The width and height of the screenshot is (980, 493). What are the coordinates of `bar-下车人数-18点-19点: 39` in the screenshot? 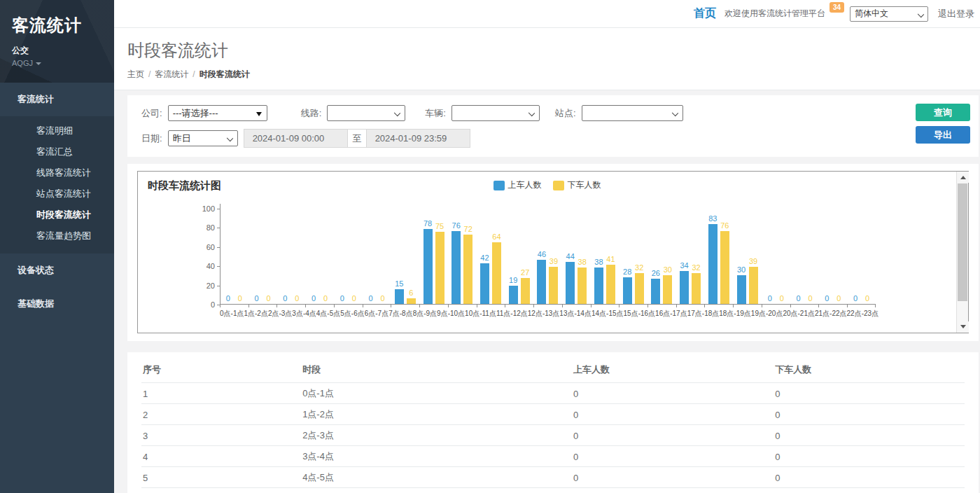 It's located at (753, 286).